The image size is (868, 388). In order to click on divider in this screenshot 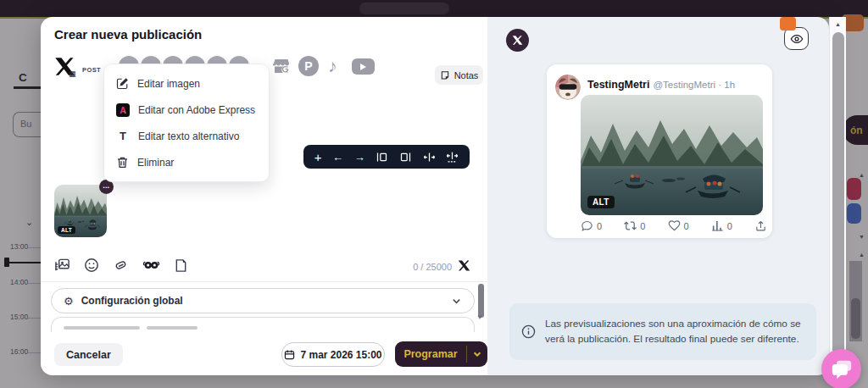, I will do `click(264, 281)`.